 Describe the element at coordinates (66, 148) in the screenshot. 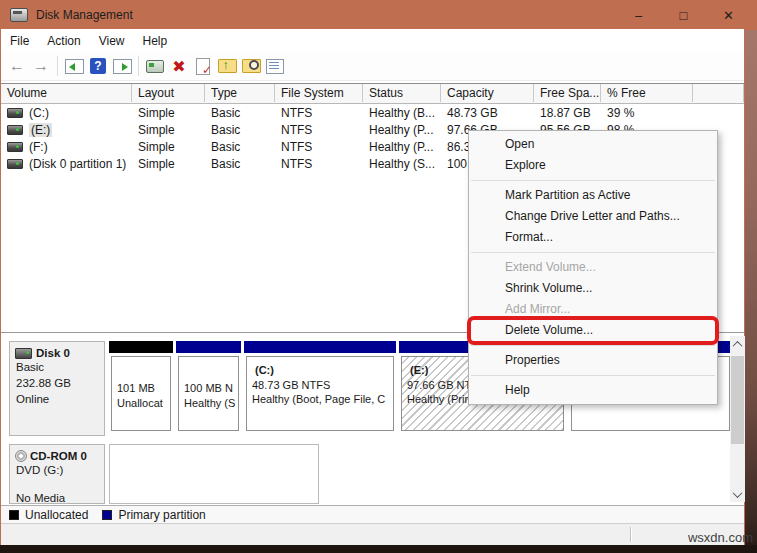

I see `volume-cell: (F:)` at that location.